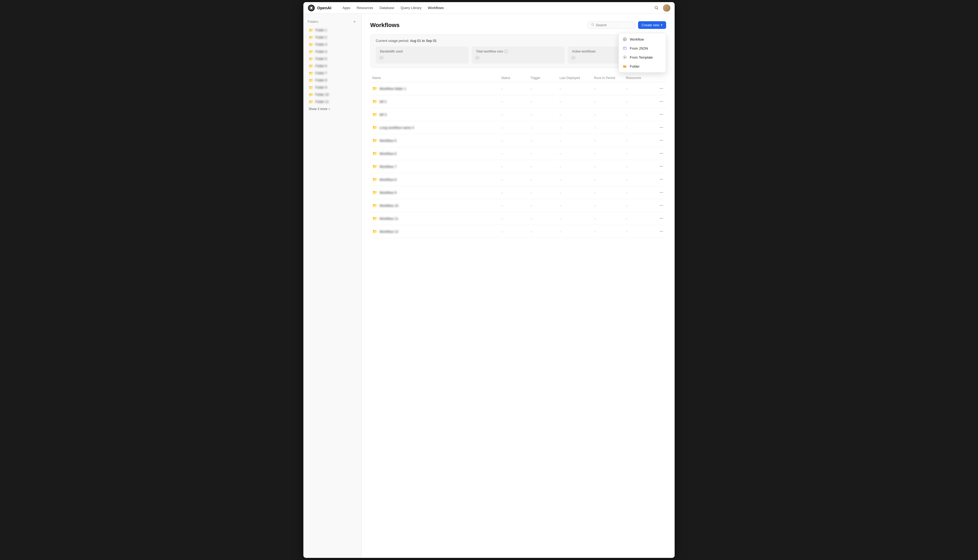 The image size is (978, 560). I want to click on dropdown-item-workflow: Workflow, so click(642, 39).